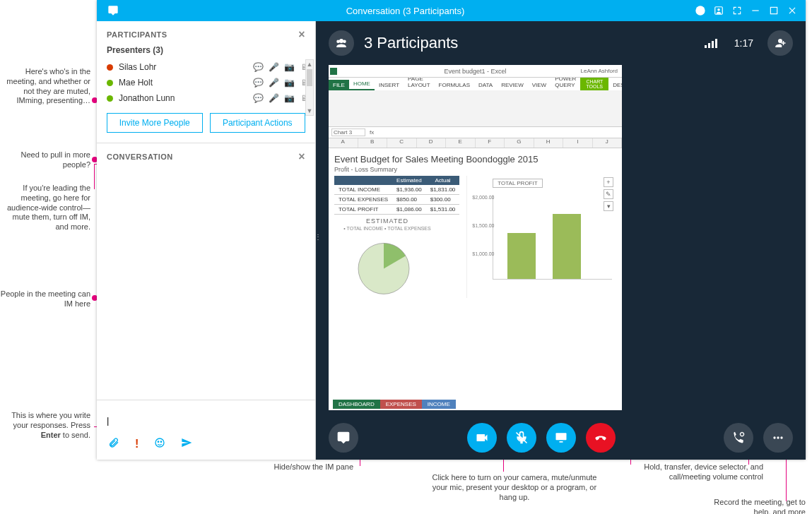 The width and height of the screenshot is (812, 514). What do you see at coordinates (341, 43) in the screenshot?
I see `roster-toggle-button` at bounding box center [341, 43].